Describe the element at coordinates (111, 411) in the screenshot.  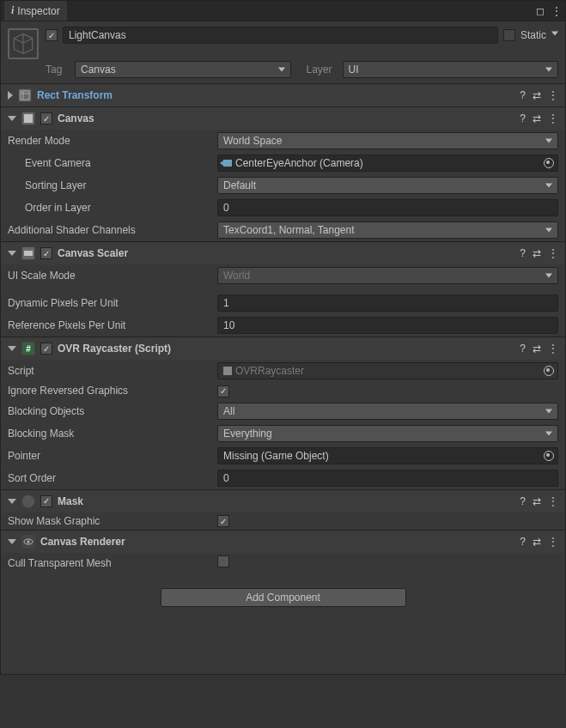
I see `prop-label: Blocking Objects` at that location.